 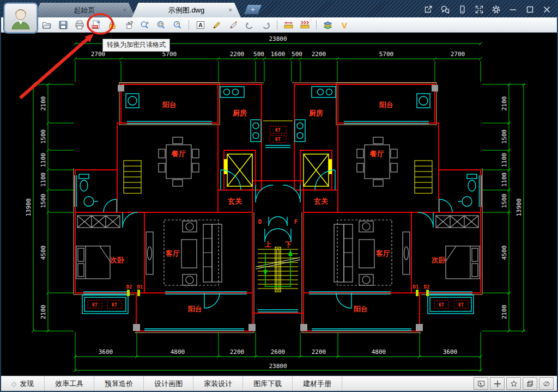 I want to click on favorite-button, so click(x=513, y=383).